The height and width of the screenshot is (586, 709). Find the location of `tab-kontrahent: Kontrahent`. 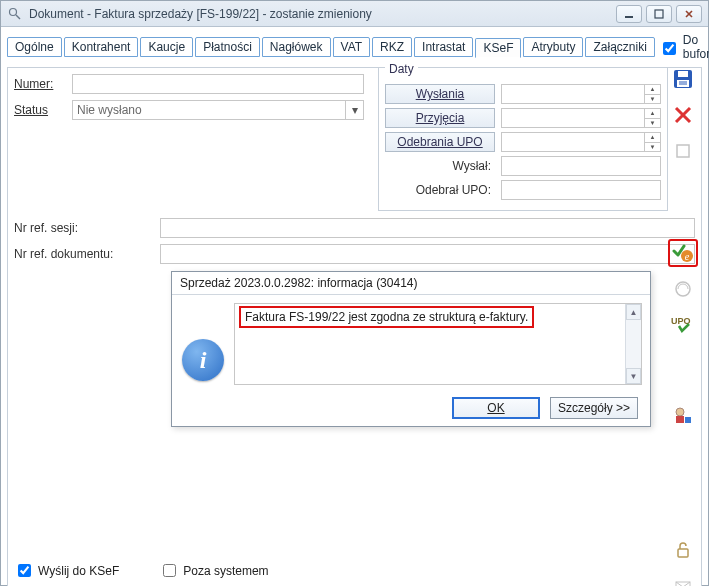

tab-kontrahent: Kontrahent is located at coordinates (102, 47).